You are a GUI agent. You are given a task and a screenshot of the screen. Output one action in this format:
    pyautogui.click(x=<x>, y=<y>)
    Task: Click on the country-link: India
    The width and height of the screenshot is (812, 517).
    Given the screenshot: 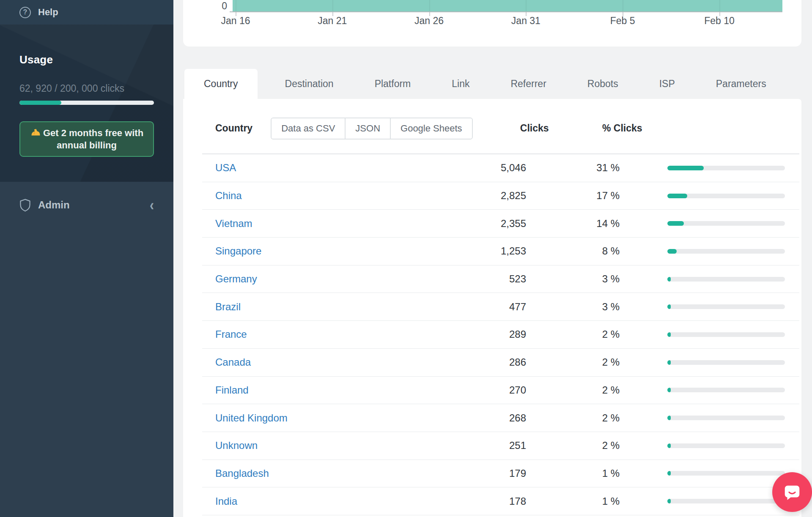 What is the action you would take?
    pyautogui.click(x=226, y=501)
    